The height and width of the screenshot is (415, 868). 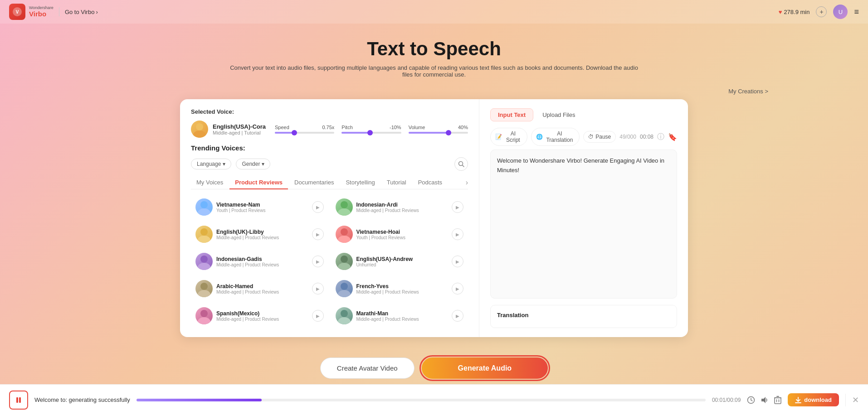 I want to click on chevron-down-icon: ▾, so click(x=224, y=164).